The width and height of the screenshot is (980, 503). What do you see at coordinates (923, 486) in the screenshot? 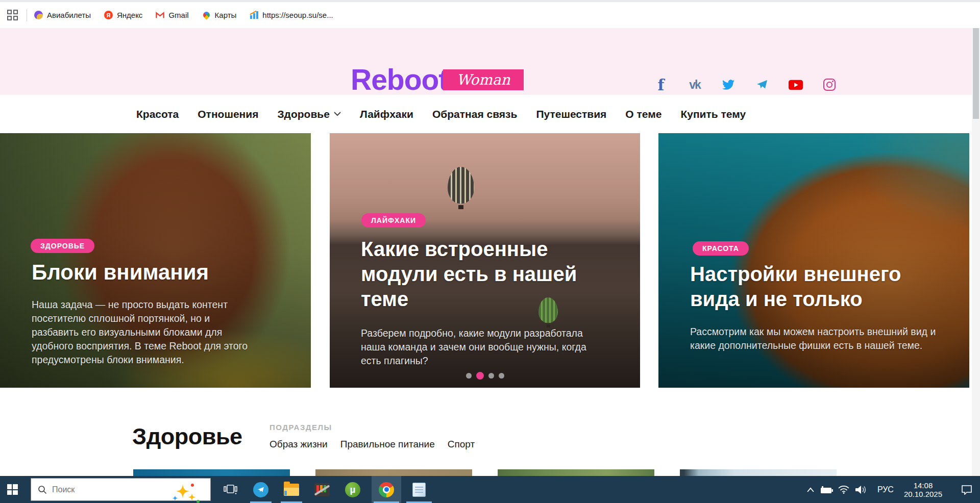
I see `clock-time: 14:08` at bounding box center [923, 486].